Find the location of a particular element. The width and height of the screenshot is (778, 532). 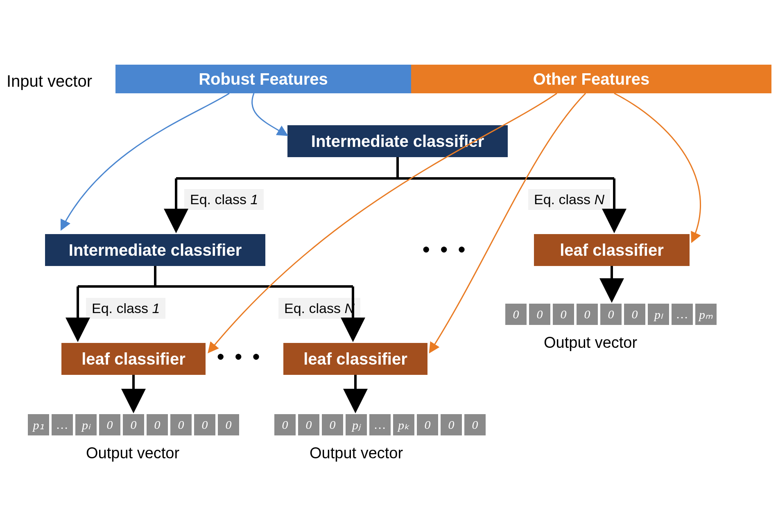

output-vector-mid: 000pⱼ…pₖ000 is located at coordinates (380, 425).